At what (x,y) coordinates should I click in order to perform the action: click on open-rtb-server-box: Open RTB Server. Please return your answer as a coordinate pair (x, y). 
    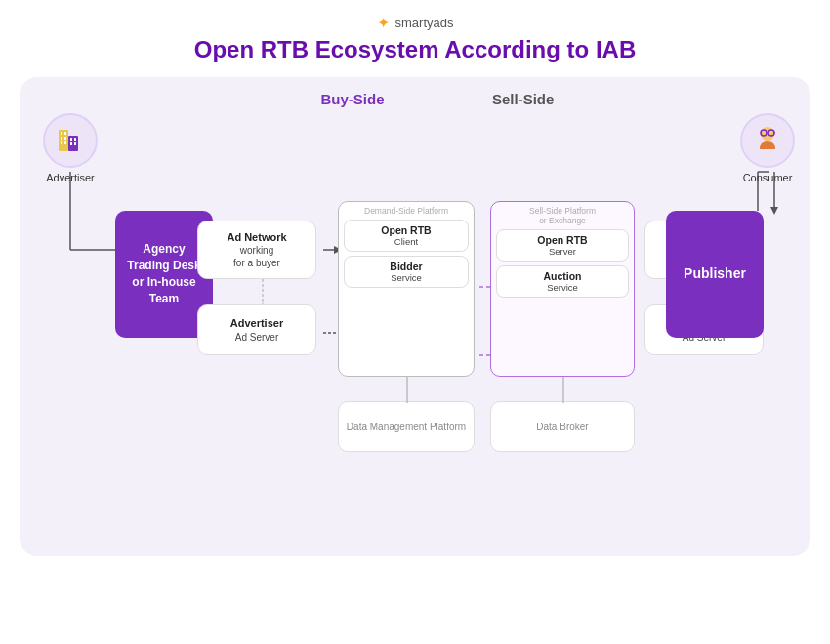
    Looking at the image, I should click on (562, 246).